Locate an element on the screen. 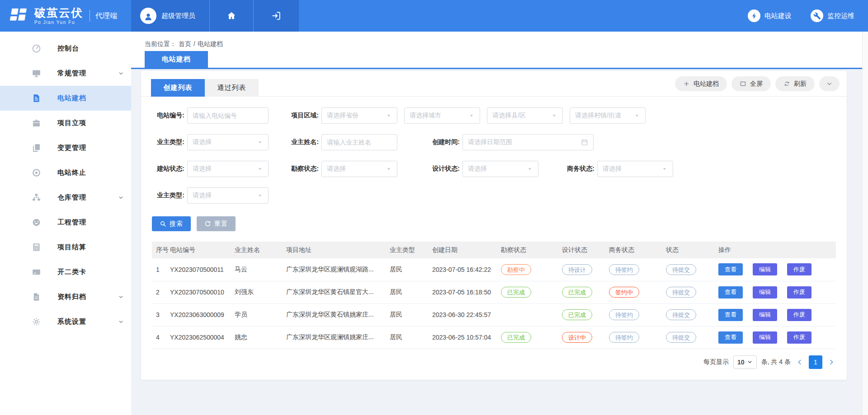 The height and width of the screenshot is (415, 868). cell-owner-name: 学员 is located at coordinates (260, 315).